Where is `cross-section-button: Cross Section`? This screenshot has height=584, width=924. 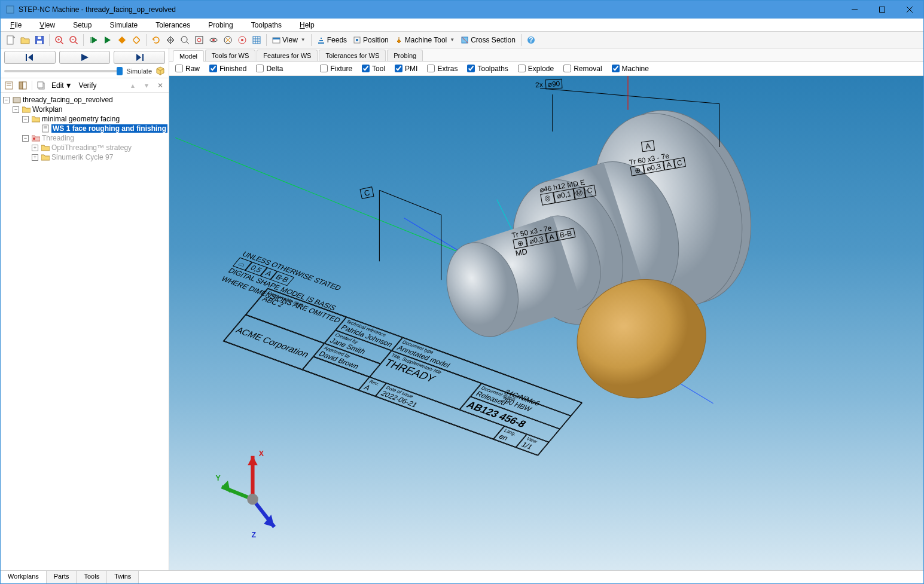 cross-section-button: Cross Section is located at coordinates (488, 40).